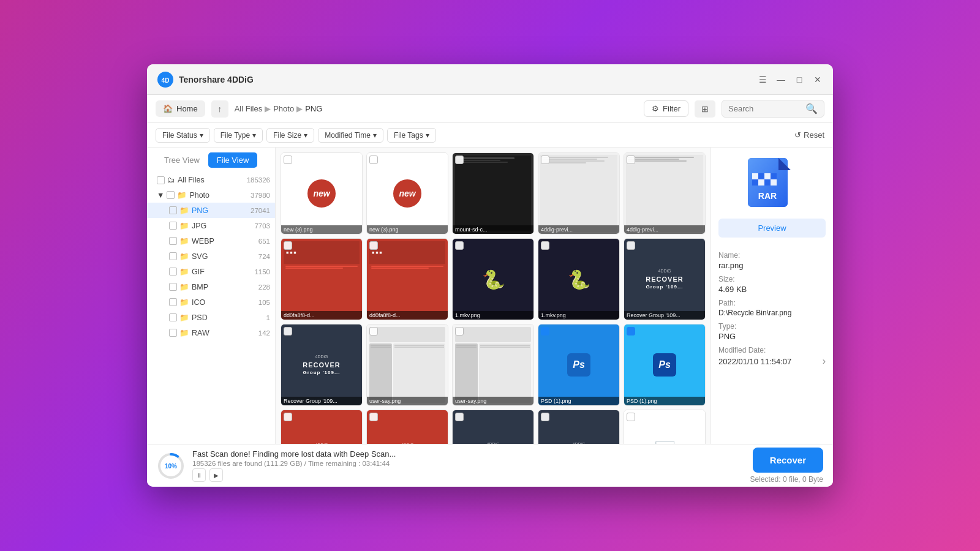  What do you see at coordinates (290, 135) in the screenshot?
I see `file-size-filter: File Size ▾` at bounding box center [290, 135].